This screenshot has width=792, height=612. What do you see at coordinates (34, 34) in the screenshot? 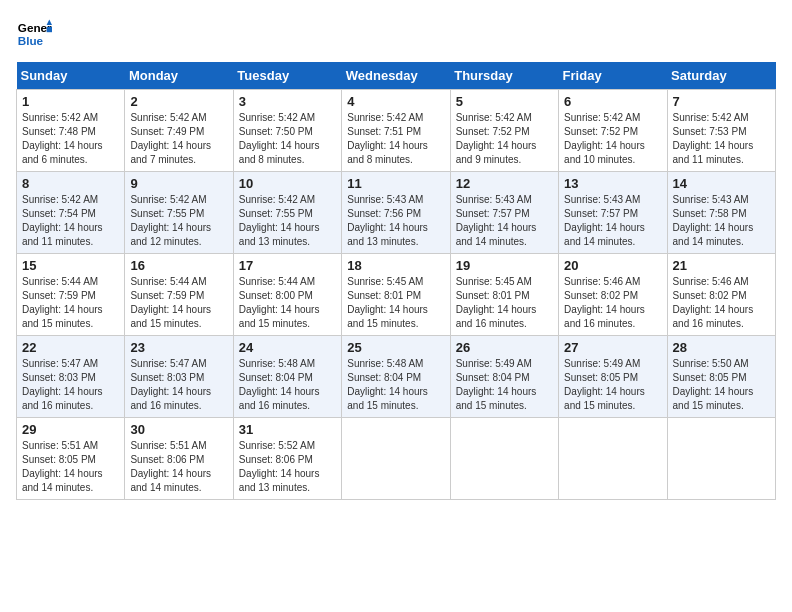
I see `logo-icon: General Blue` at bounding box center [34, 34].